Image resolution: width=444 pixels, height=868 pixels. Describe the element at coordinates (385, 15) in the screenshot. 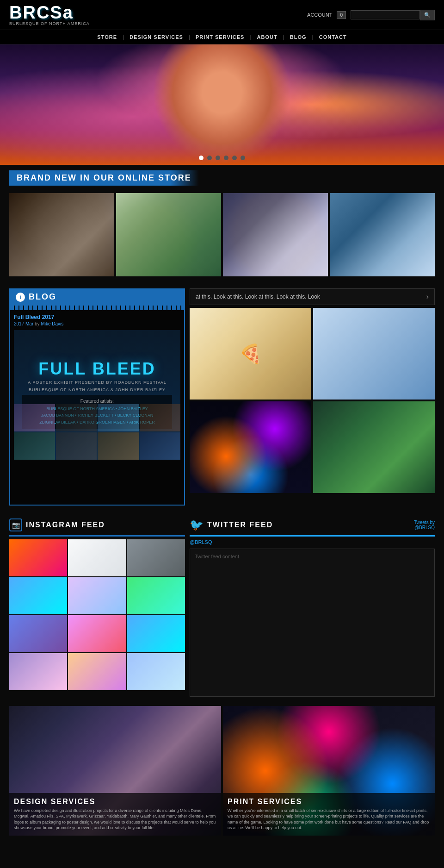

I see `search-input` at that location.